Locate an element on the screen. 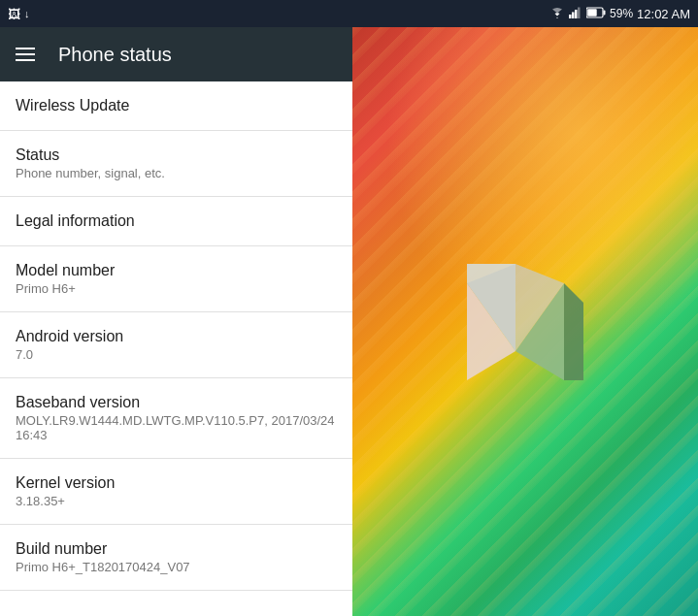  settings-item-subtitle-build-number: Primo H6+_T1820170424_V07 is located at coordinates (177, 567).